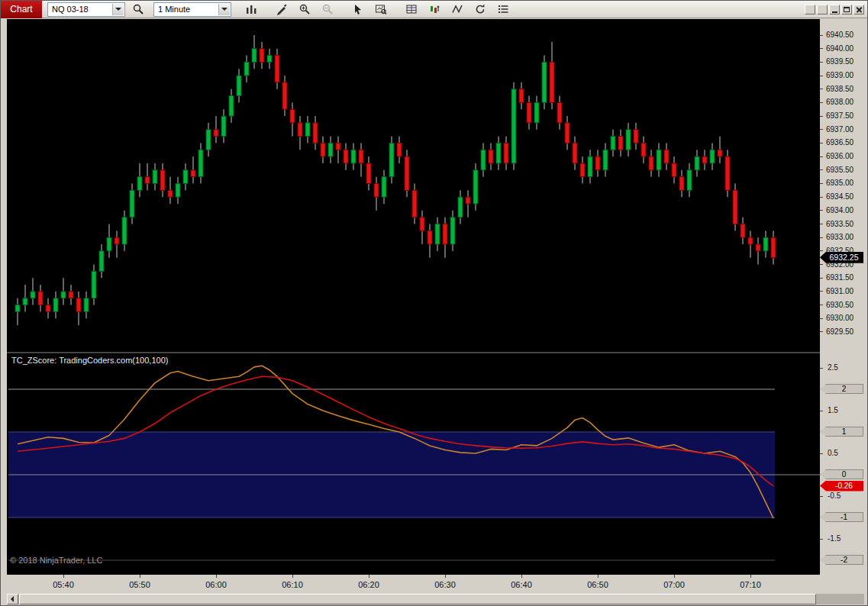 Image resolution: width=868 pixels, height=606 pixels. I want to click on price-axis-label: 6934.50, so click(840, 197).